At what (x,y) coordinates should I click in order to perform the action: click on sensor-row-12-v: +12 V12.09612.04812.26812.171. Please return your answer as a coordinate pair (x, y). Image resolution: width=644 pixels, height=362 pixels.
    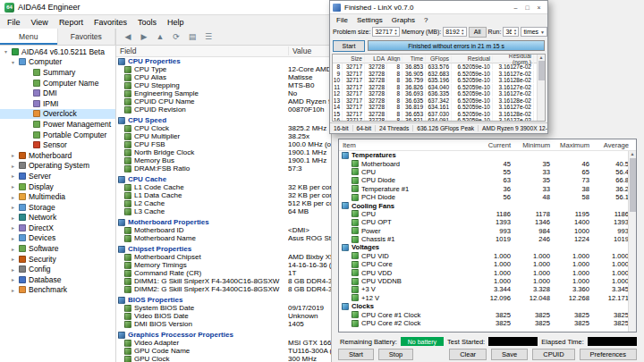
    Looking at the image, I should click on (487, 299).